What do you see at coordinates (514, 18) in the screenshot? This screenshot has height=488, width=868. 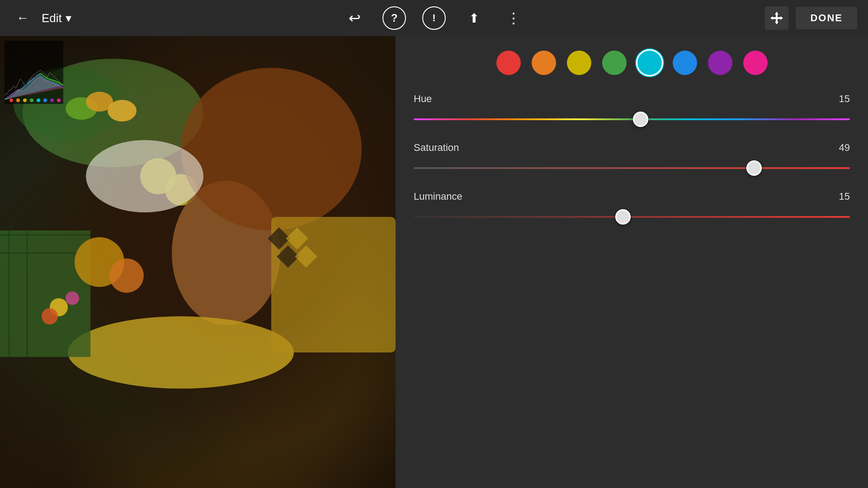 I see `more-icon: ⋮` at bounding box center [514, 18].